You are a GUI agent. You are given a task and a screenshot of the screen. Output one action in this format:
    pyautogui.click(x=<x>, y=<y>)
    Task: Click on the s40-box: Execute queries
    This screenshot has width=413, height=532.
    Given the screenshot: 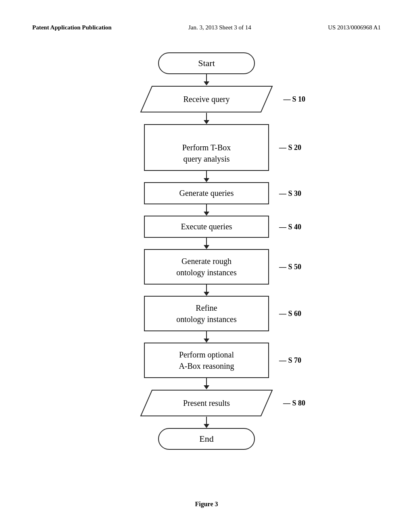 What is the action you would take?
    pyautogui.click(x=206, y=227)
    